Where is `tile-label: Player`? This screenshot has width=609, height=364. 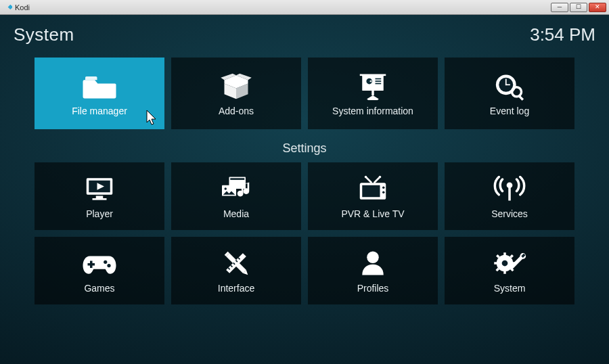 tile-label: Player is located at coordinates (99, 214).